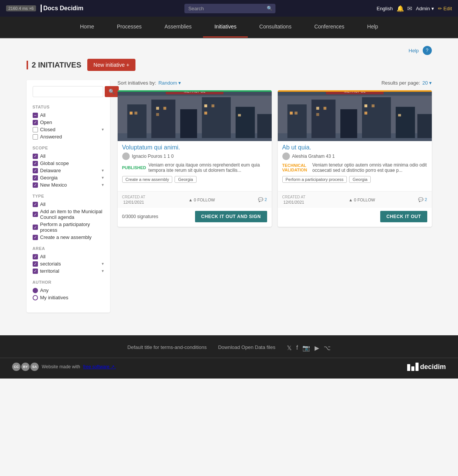  I want to click on scope-georgia: Georgia ▾, so click(68, 178).